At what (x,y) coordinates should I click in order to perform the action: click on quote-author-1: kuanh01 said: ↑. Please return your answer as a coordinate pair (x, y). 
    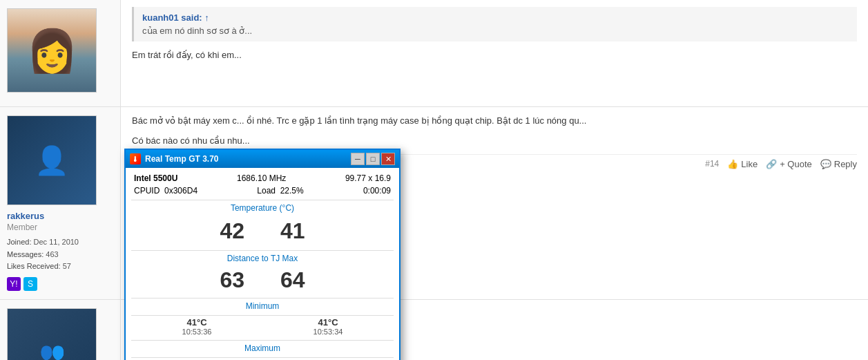
    Looking at the image, I should click on (496, 18).